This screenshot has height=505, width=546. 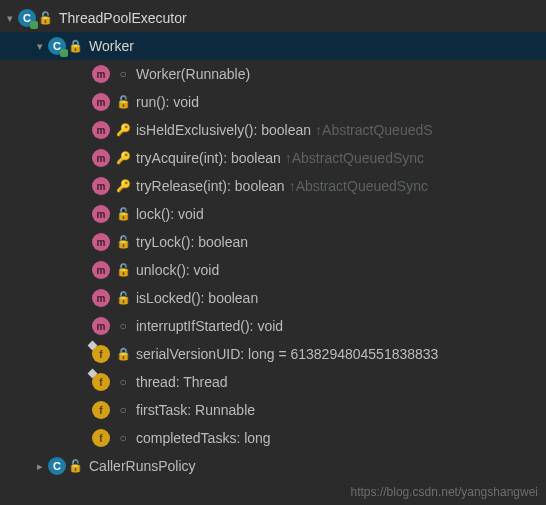 I want to click on member-label: lock(): void, so click(x=170, y=214).